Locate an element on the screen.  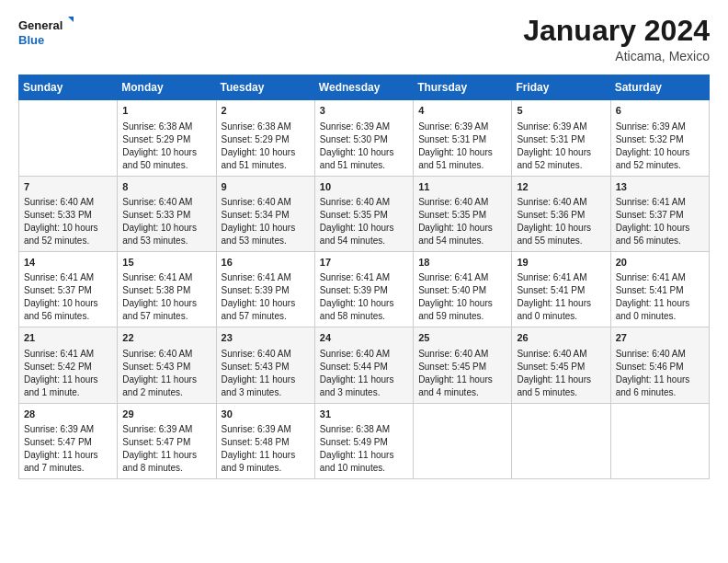
day-number: 11 is located at coordinates (462, 188).